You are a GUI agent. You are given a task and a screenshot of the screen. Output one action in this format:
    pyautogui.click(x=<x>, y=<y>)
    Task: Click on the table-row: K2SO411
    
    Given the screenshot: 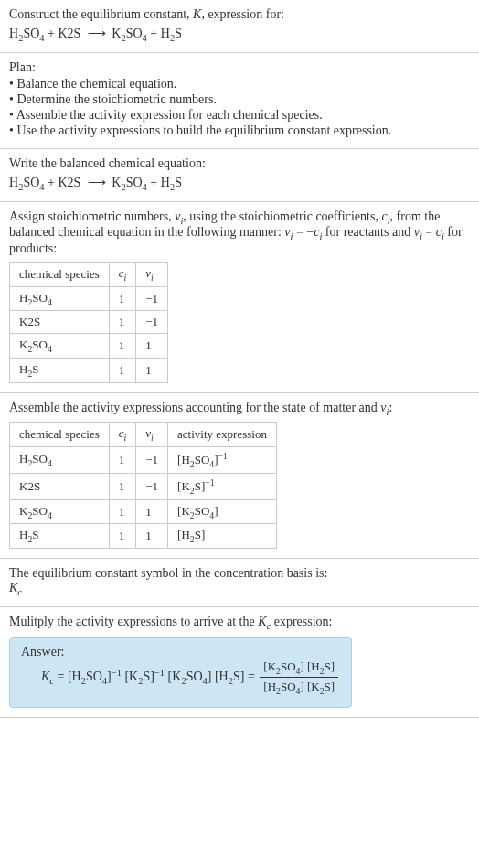 What is the action you would take?
    pyautogui.click(x=90, y=346)
    